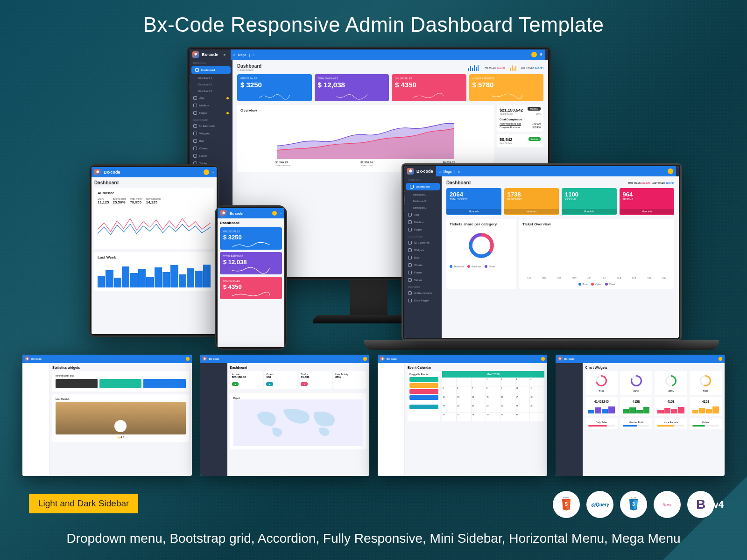  I want to click on html5-badge: HTML5, so click(566, 504).